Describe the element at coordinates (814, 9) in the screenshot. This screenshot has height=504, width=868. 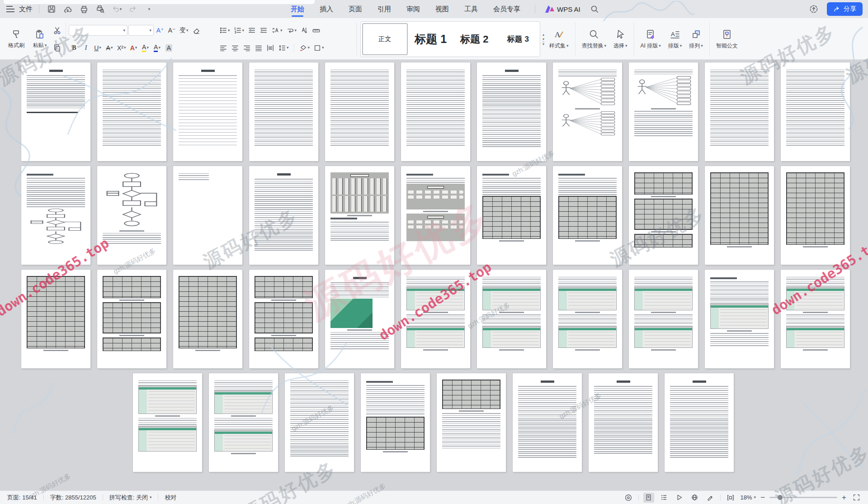
I see `sync-upload-button` at that location.